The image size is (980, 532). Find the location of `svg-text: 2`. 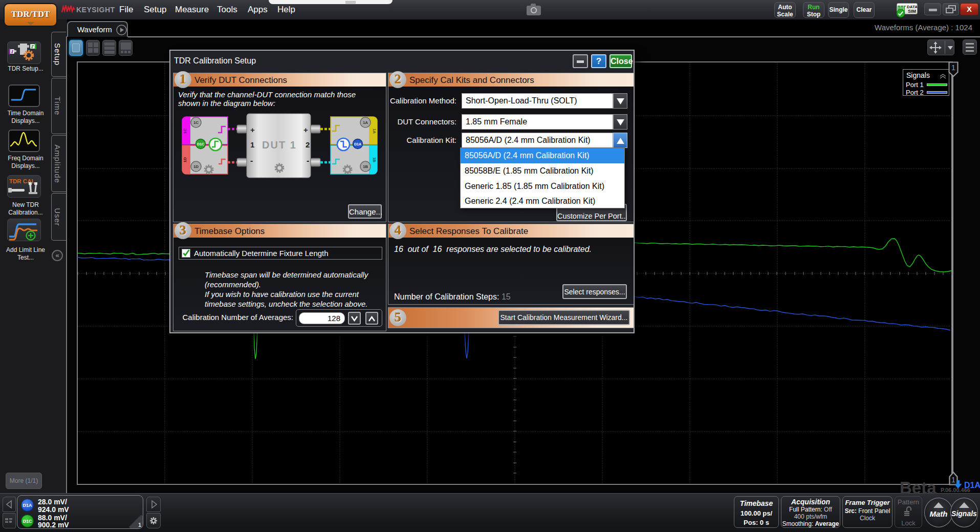

svg-text: 2 is located at coordinates (308, 144).